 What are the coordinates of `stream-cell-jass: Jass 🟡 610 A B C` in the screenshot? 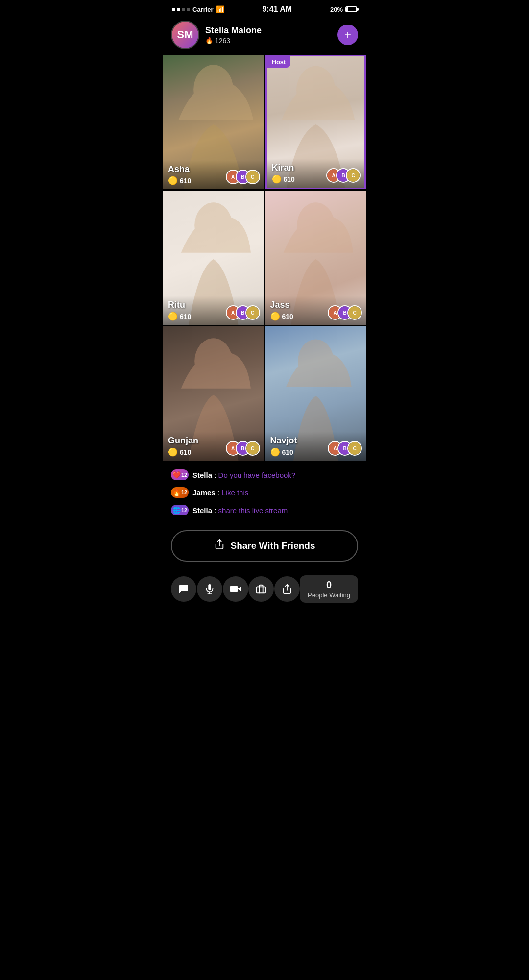 It's located at (316, 258).